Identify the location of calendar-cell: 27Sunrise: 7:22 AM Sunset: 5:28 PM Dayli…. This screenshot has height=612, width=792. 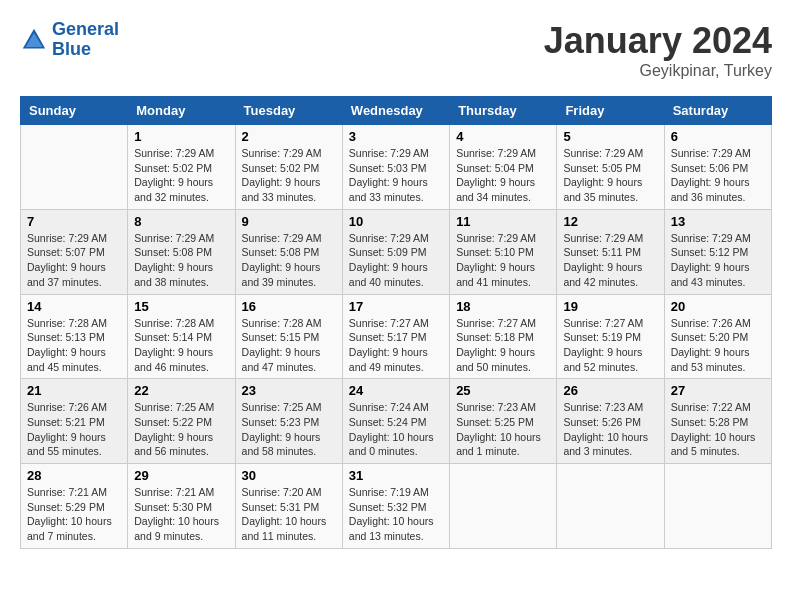
(718, 422).